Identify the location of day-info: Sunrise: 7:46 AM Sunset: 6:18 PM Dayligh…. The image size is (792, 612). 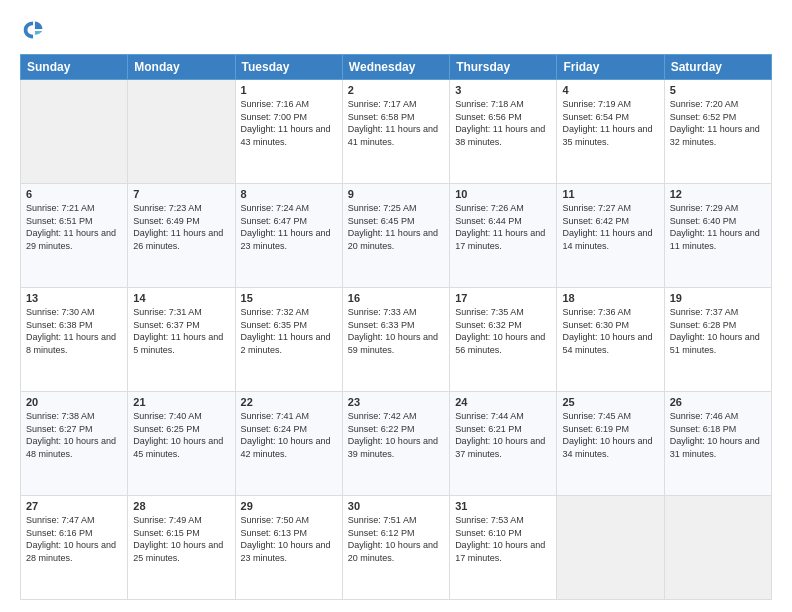
(718, 435).